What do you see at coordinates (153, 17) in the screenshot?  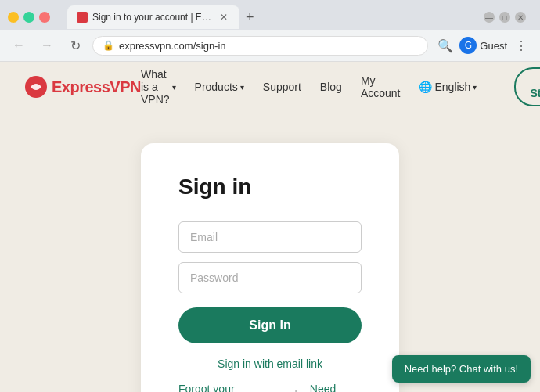 I see `browser-tab: Sign in to your account | Expressy ✕` at bounding box center [153, 17].